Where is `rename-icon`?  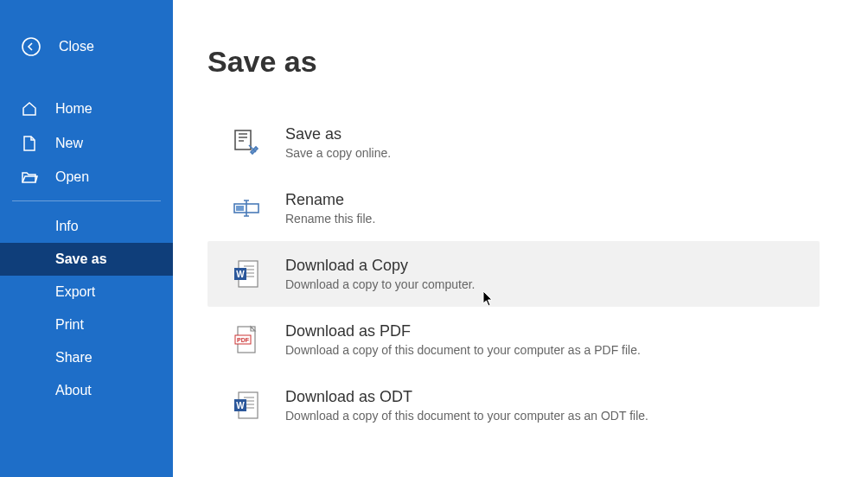 rename-icon is located at coordinates (246, 208).